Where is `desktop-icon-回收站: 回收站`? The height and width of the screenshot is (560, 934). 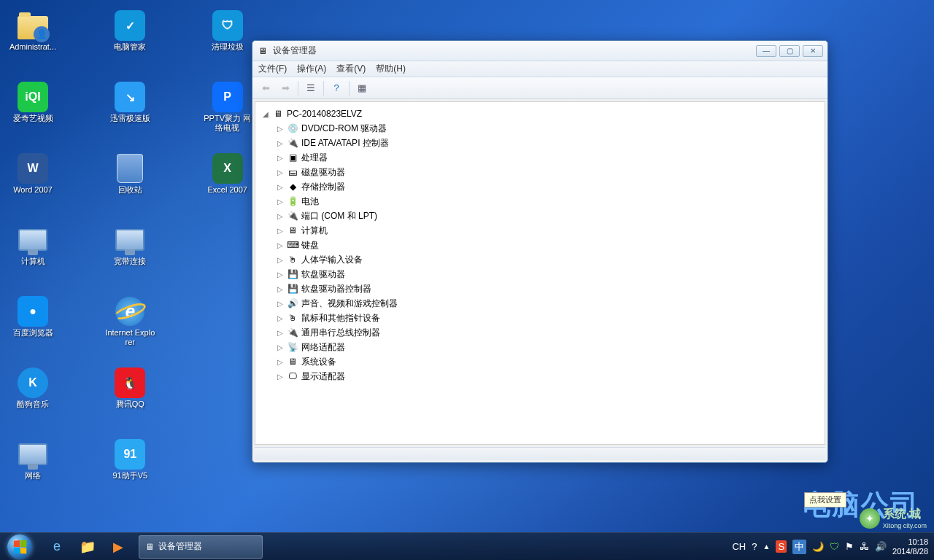 desktop-icon-回收站: 回收站 is located at coordinates (130, 179).